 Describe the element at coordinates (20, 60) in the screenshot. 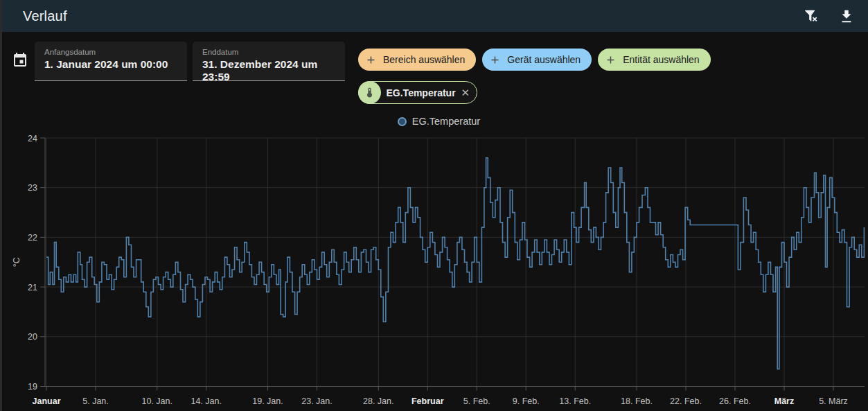

I see `calendar-icon` at that location.